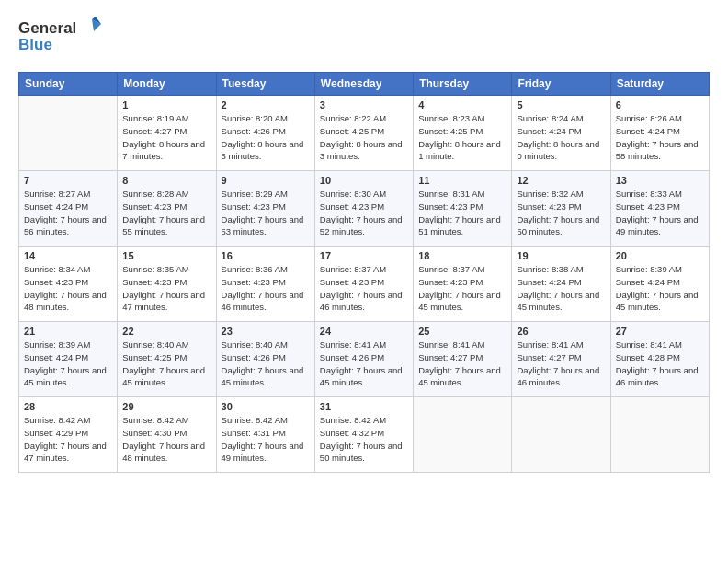  What do you see at coordinates (462, 213) in the screenshot?
I see `day-info: Sunrise: 8:31 AMSunset: 4:23 PMDaylight:…` at bounding box center [462, 213].